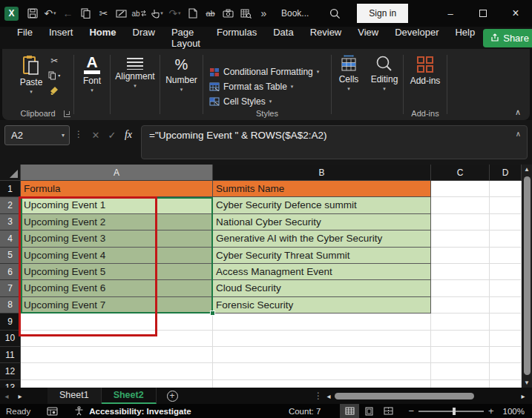 The width and height of the screenshot is (532, 418). What do you see at coordinates (117, 189) in the screenshot?
I see `cell-A1: Formula` at bounding box center [117, 189].